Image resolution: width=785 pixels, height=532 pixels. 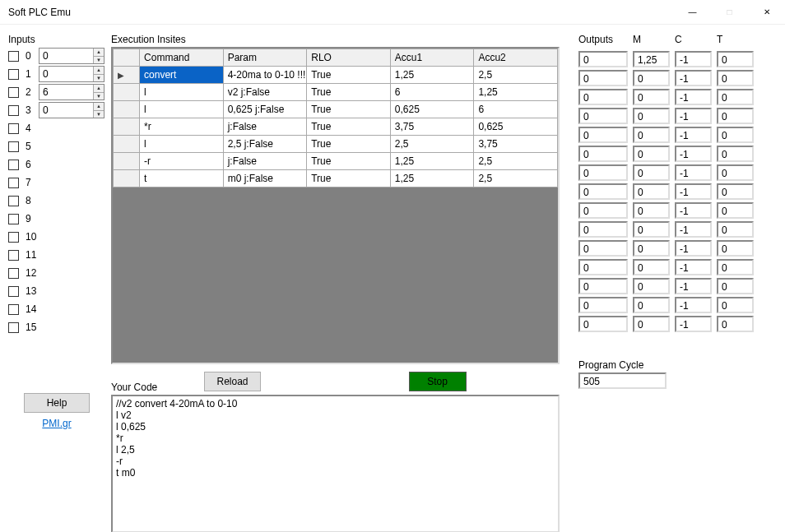 I want to click on grid-cell: -r, so click(x=182, y=161).